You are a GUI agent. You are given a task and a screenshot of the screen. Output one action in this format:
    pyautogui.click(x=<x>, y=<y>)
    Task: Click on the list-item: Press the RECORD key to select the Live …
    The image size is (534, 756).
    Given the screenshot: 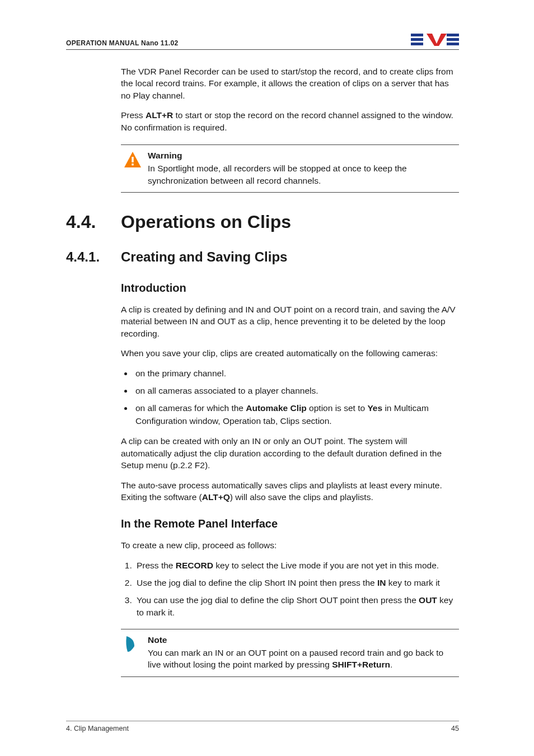 What is the action you would take?
    pyautogui.click(x=297, y=566)
    